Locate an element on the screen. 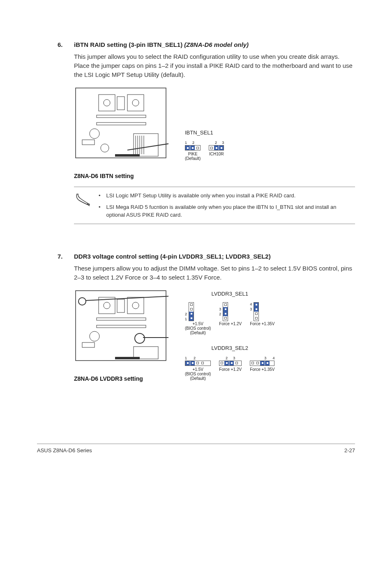 Image resolution: width=392 pixels, height=583 pixels. note-bullet-1: • LSI Logic MPT Setup Utility is availab… is located at coordinates (226, 196).